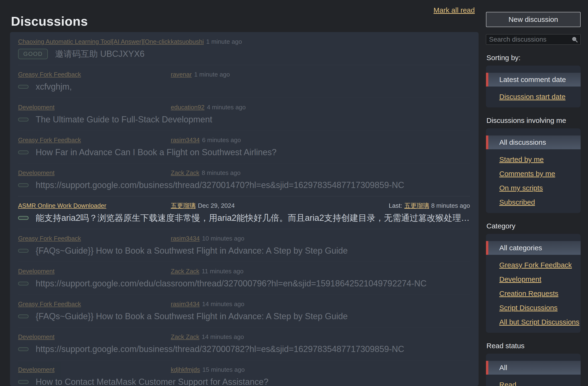 The height and width of the screenshot is (386, 588). Describe the element at coordinates (508, 384) in the screenshot. I see `sidebar-option-link: Read` at that location.